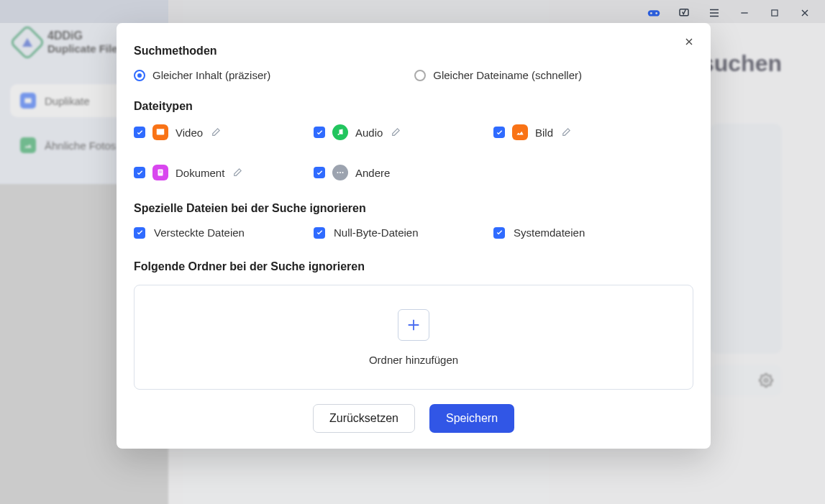  What do you see at coordinates (140, 132) in the screenshot?
I see `checkbox-video` at bounding box center [140, 132].